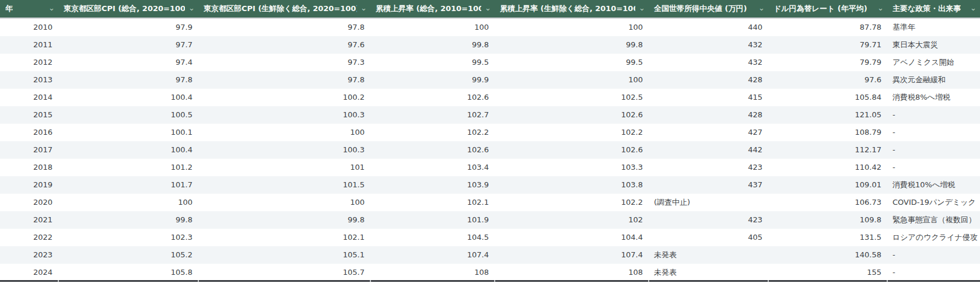 The image size is (980, 283). Describe the element at coordinates (29, 97) in the screenshot. I see `table-cell: 2014` at that location.